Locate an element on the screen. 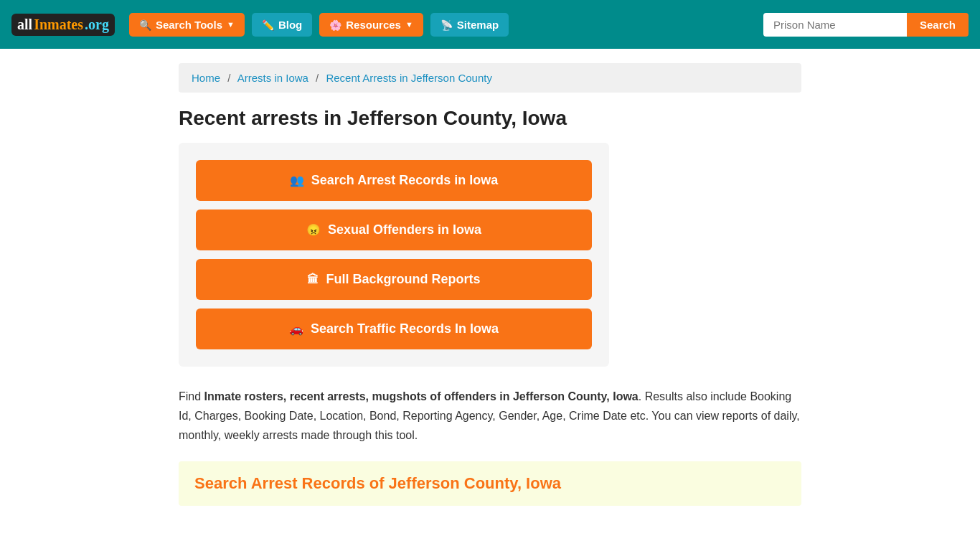 The height and width of the screenshot is (551, 980). breadcrumb-arrests-iowa: Arrests in Iowa is located at coordinates (273, 77).